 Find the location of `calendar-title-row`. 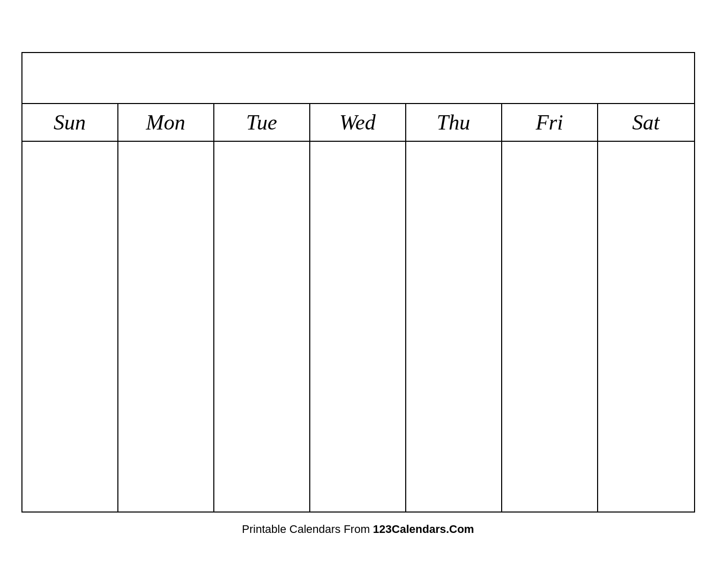

calendar-title-row is located at coordinates (358, 79).